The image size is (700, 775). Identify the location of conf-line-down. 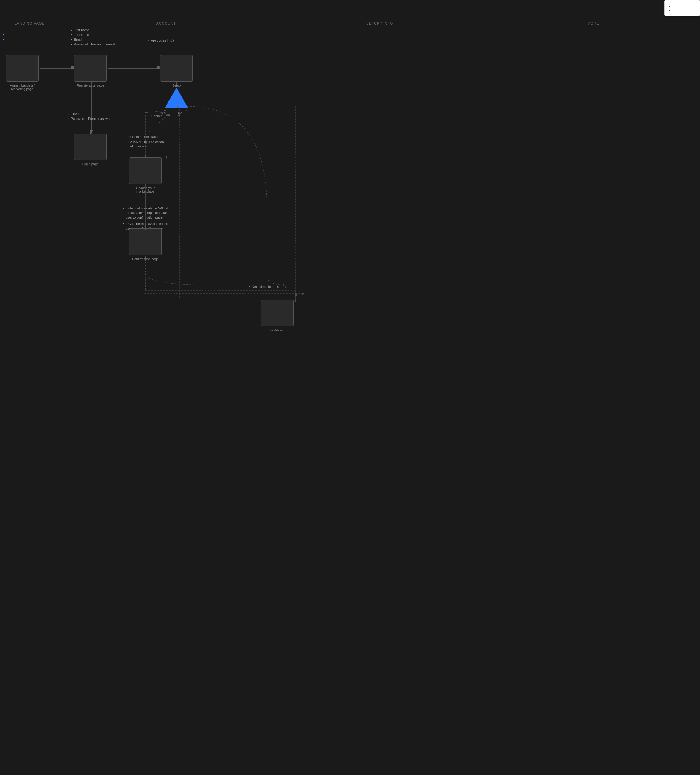
(145, 274).